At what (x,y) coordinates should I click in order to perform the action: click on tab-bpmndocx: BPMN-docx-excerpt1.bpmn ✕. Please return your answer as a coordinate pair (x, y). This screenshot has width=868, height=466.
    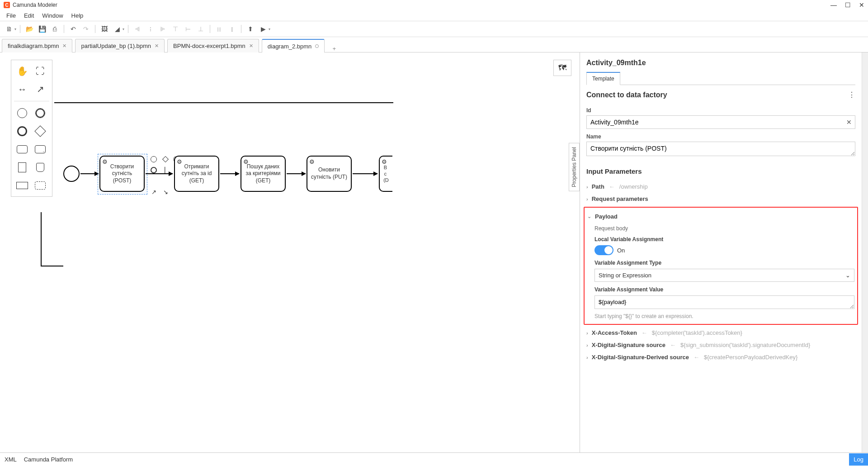
    Looking at the image, I should click on (213, 46).